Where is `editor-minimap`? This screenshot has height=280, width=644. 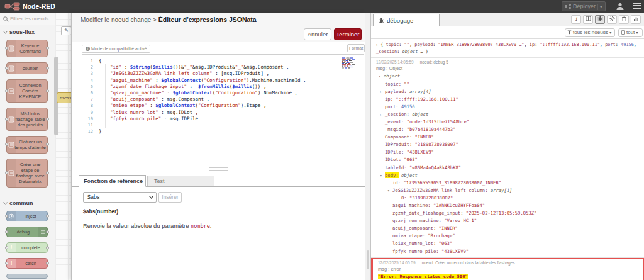 editor-minimap is located at coordinates (349, 63).